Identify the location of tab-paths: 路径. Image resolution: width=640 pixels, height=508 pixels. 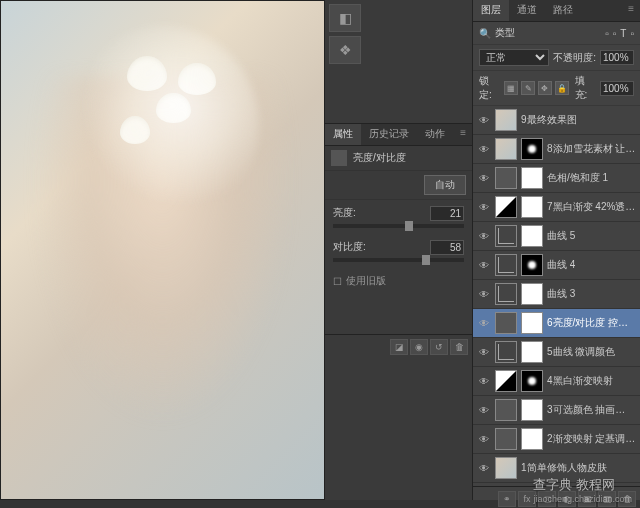
(563, 10).